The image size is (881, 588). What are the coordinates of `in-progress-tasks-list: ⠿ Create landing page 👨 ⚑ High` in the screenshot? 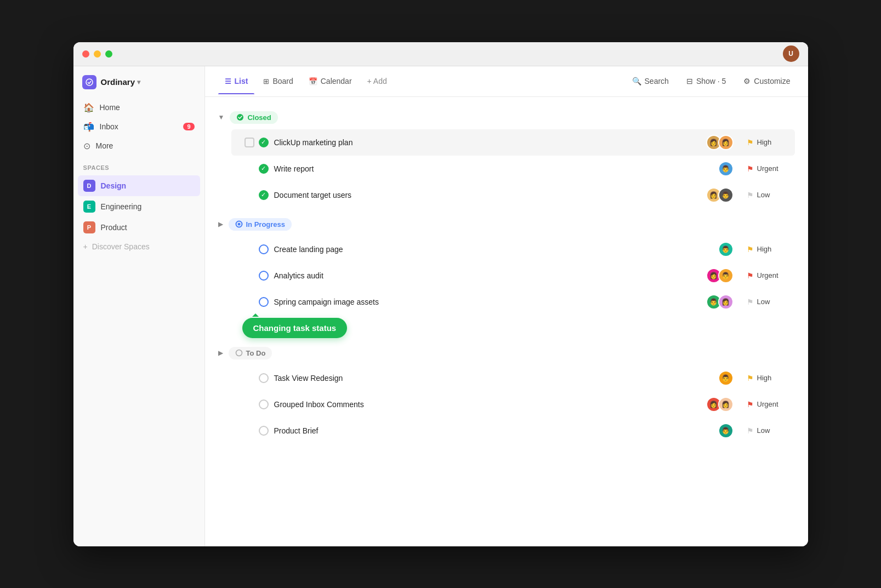 It's located at (507, 276).